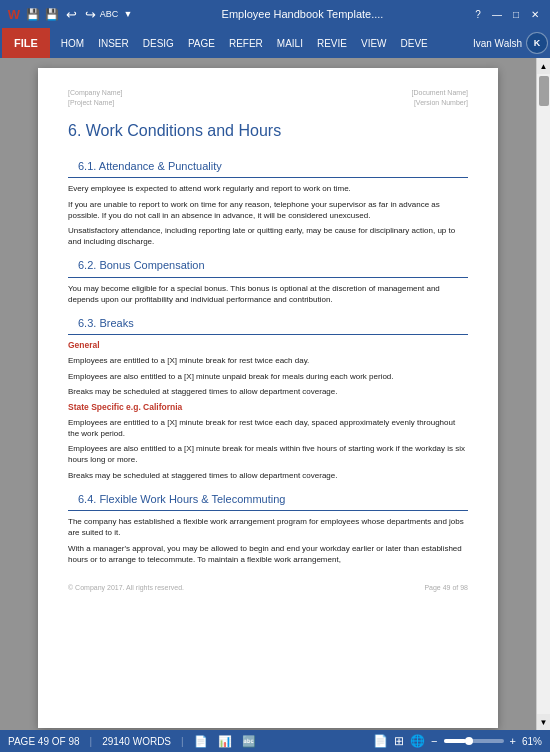 This screenshot has height=752, width=550. Describe the element at coordinates (72, 43) in the screenshot. I see `tab-home: HOM` at that location.